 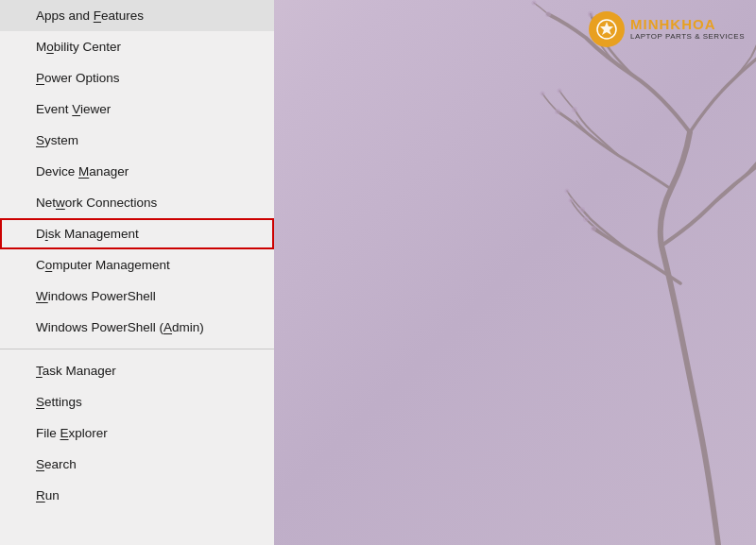 What do you see at coordinates (688, 25) in the screenshot?
I see `logo-name: MINHKHOA` at bounding box center [688, 25].